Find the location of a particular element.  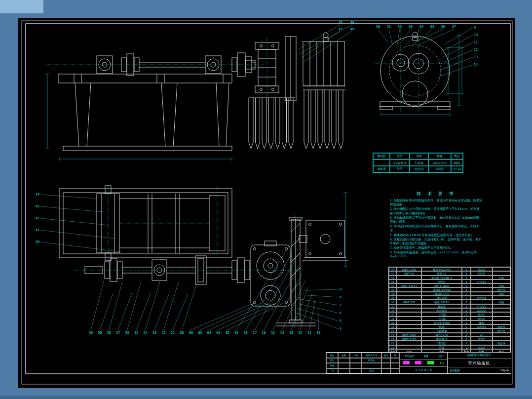

title-block-cell: 签名 is located at coordinates (386, 356).